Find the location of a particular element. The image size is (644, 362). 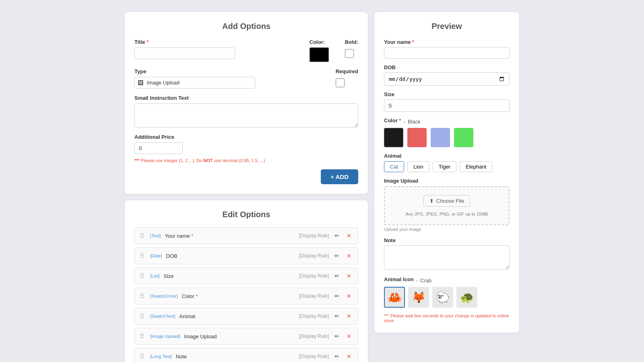

option-type-badge: [SwatchText] is located at coordinates (163, 316).